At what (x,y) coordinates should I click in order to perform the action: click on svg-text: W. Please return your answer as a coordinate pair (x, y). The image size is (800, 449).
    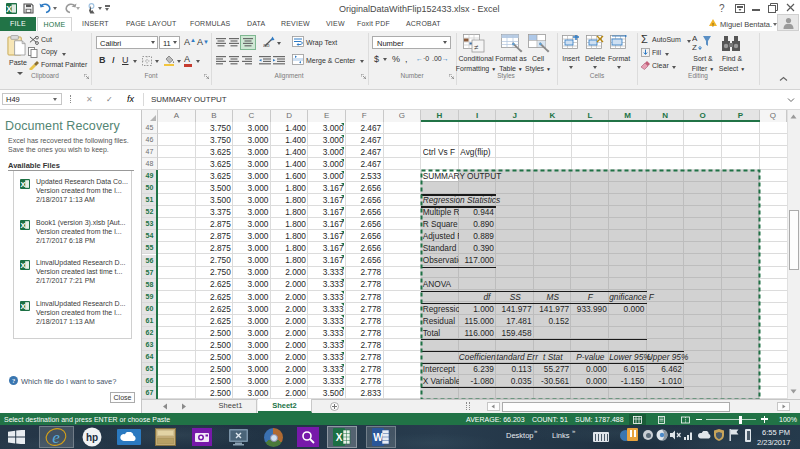
    Looking at the image, I should click on (378, 438).